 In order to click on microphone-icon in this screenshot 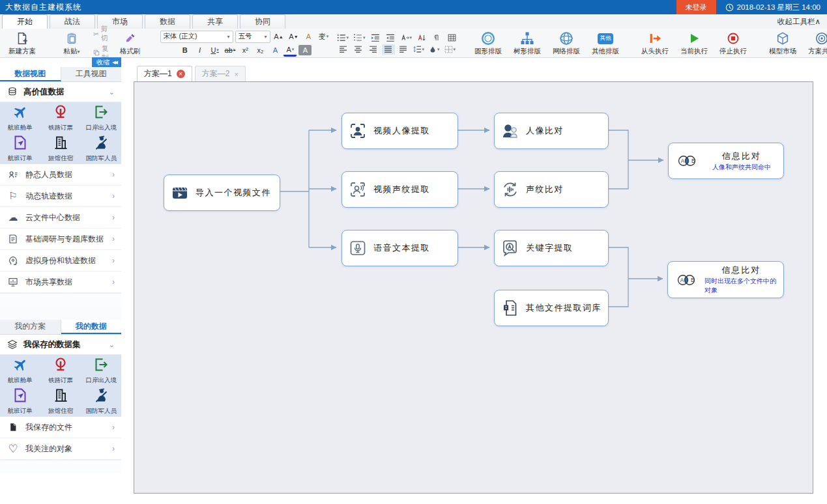, I will do `click(358, 248)`.